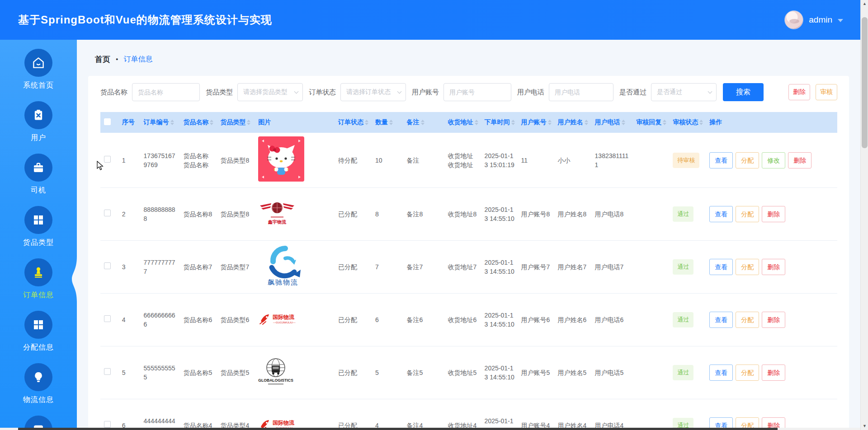 Image resolution: width=868 pixels, height=430 pixels. I want to click on col-address: 收货地址, so click(463, 122).